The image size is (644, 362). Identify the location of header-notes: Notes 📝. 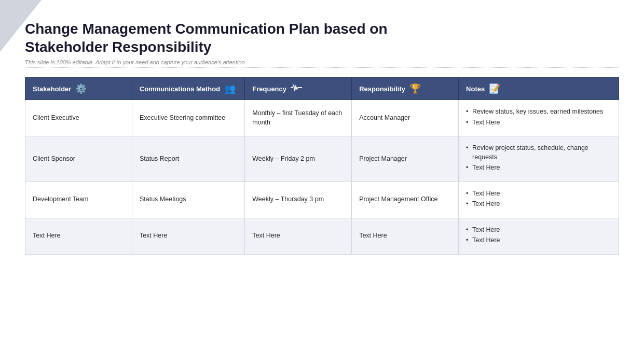
(539, 89).